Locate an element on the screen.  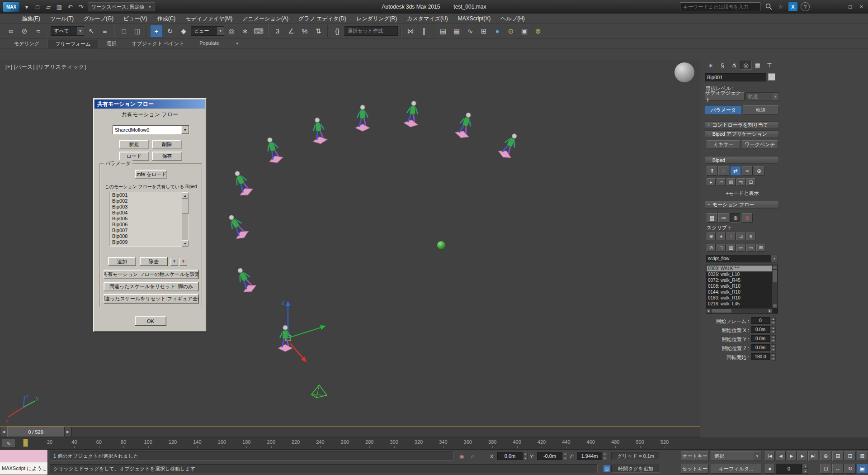
named-sets-field: 選択セット作成 is located at coordinates (371, 31).